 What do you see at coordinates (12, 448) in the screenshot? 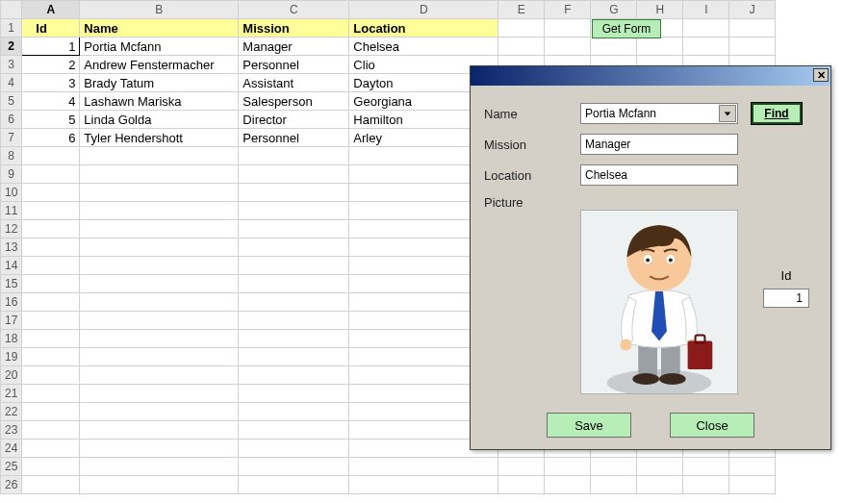
I see `row-header: 24` at bounding box center [12, 448].